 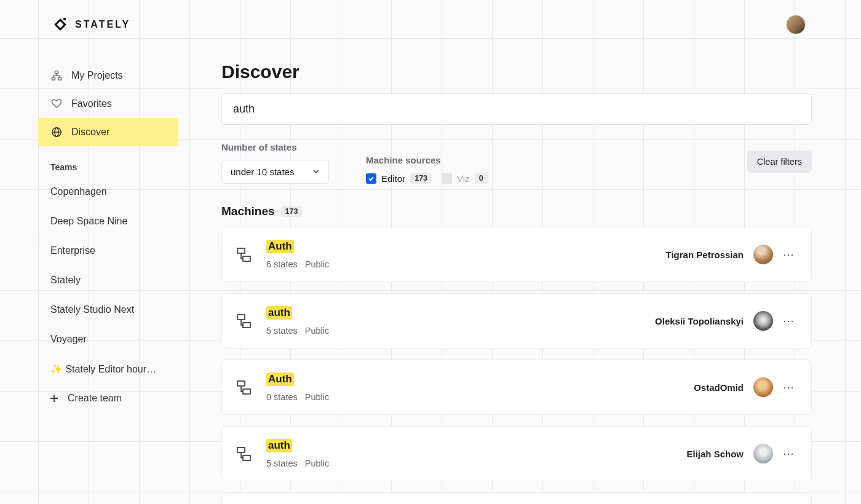 I want to click on header: STATELY, so click(x=430, y=25).